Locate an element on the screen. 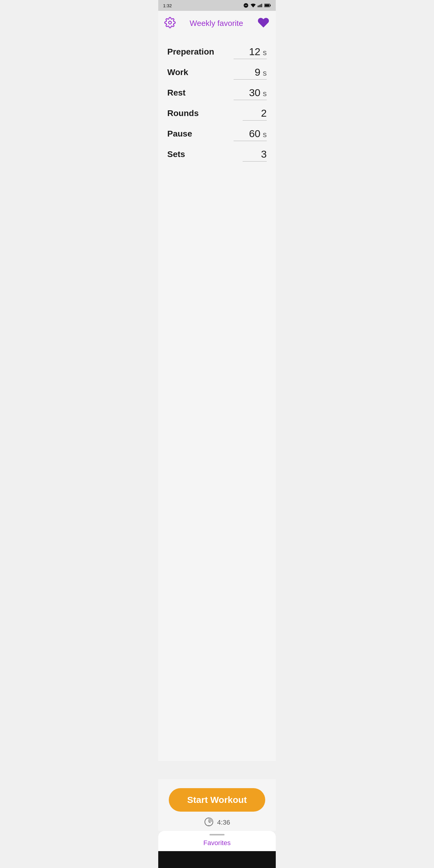  pause-label: Pause is located at coordinates (180, 134).